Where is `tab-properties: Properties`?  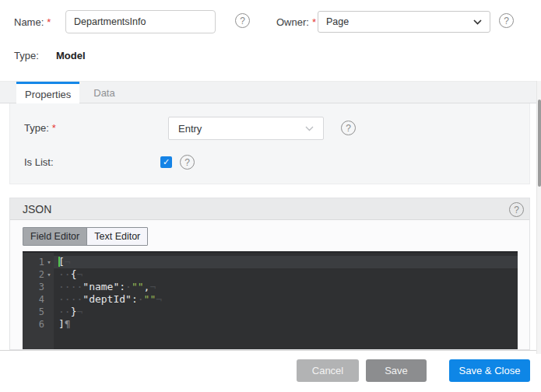
tab-properties: Properties is located at coordinates (48, 93).